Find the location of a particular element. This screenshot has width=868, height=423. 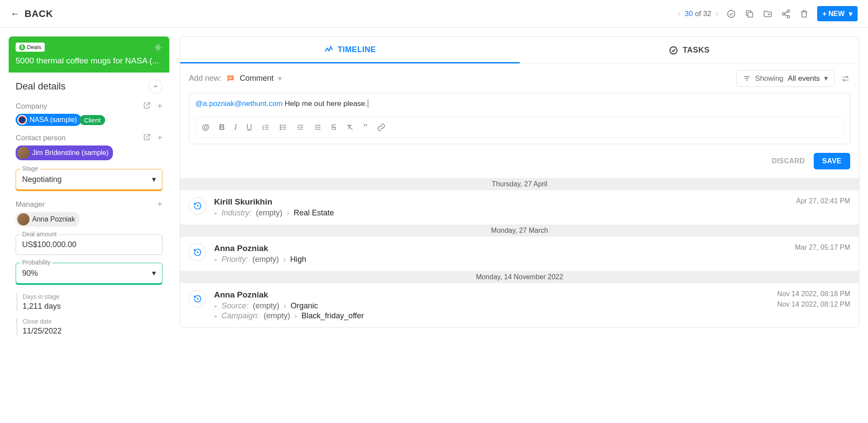

days-in-stage-label: Days in stage is located at coordinates (92, 297).